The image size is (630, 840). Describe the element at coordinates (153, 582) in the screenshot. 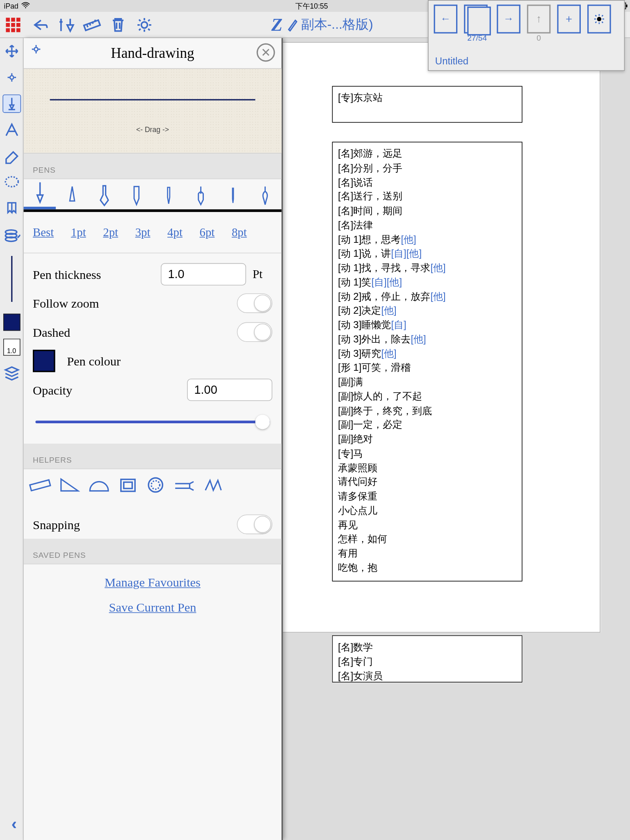

I see `manage-favourites-link: Manage Favourites` at that location.